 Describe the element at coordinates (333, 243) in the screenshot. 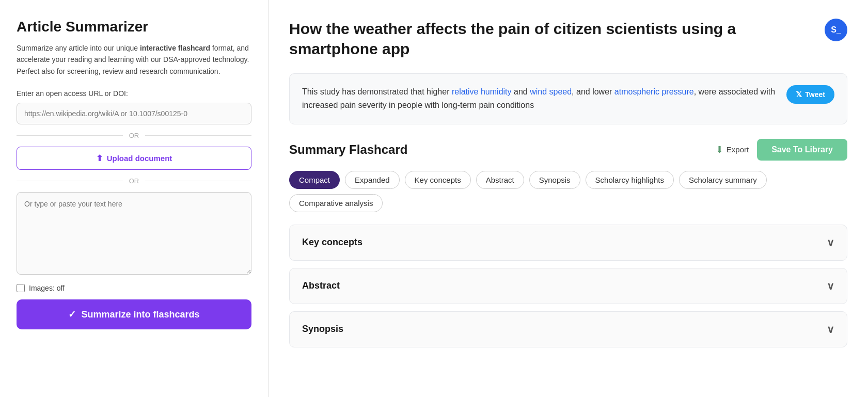

I see `accordion-label-key-concepts: Key concepts` at that location.